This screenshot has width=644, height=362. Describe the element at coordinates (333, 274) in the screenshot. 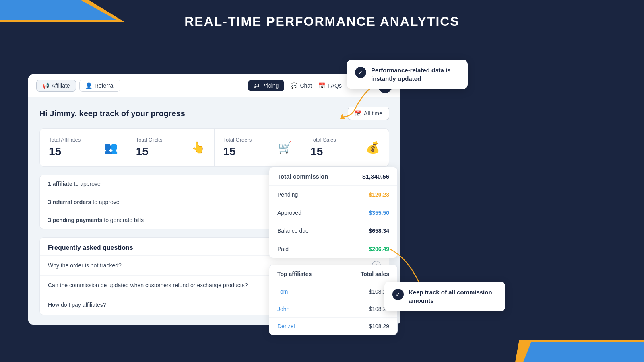

I see `affiliates-header: Top affiliates Total sales` at that location.